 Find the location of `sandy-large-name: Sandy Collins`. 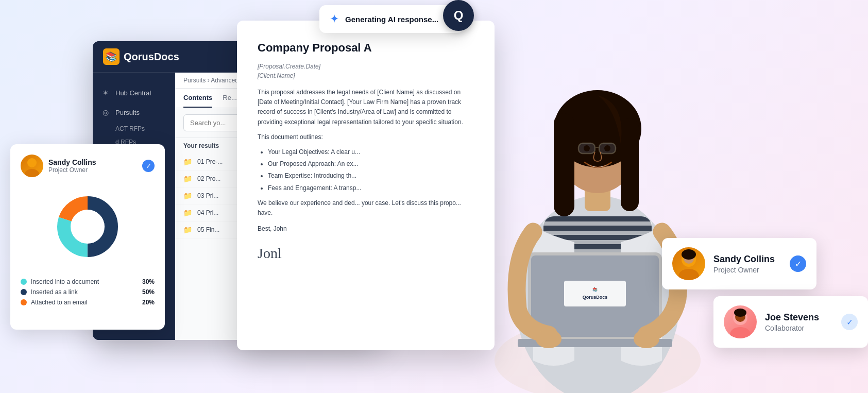

sandy-large-name: Sandy Collins is located at coordinates (744, 260).